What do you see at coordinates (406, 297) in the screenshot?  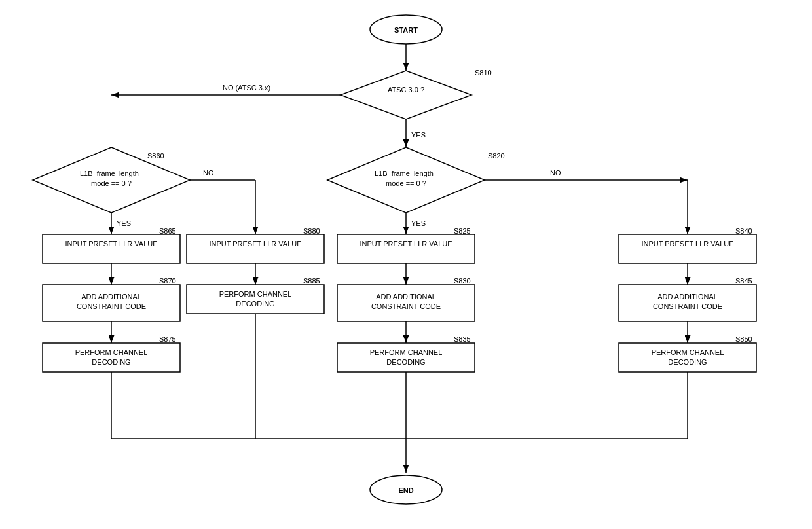 I see `s830-text1: ADD ADDITIONAL` at bounding box center [406, 297].